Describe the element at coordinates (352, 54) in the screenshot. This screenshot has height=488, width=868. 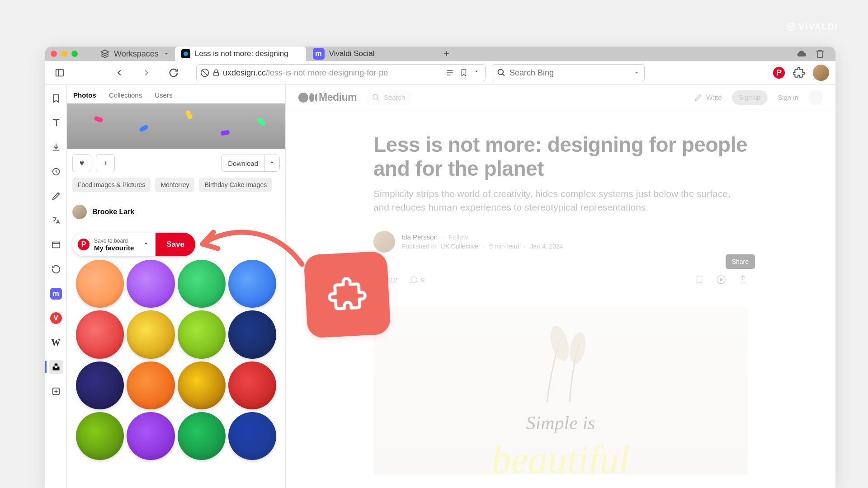
I see `tab-title: Vivaldi Social` at that location.